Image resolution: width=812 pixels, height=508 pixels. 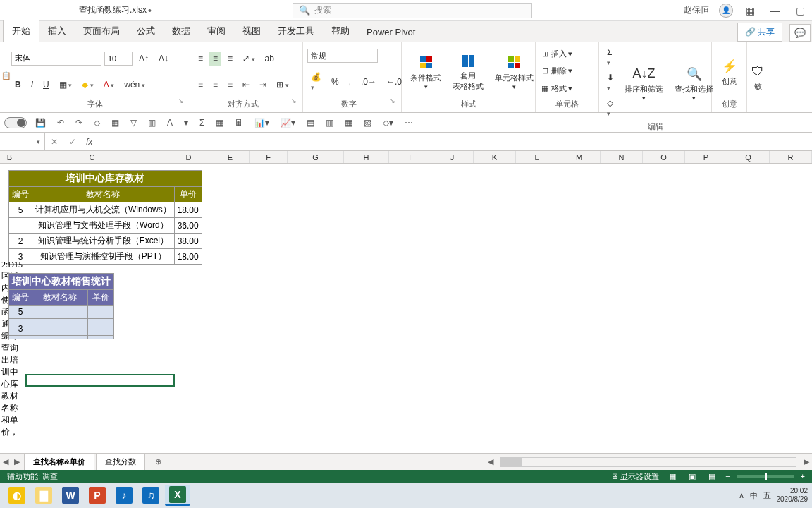 What do you see at coordinates (316, 157) in the screenshot?
I see `col-header-G: G` at bounding box center [316, 157].